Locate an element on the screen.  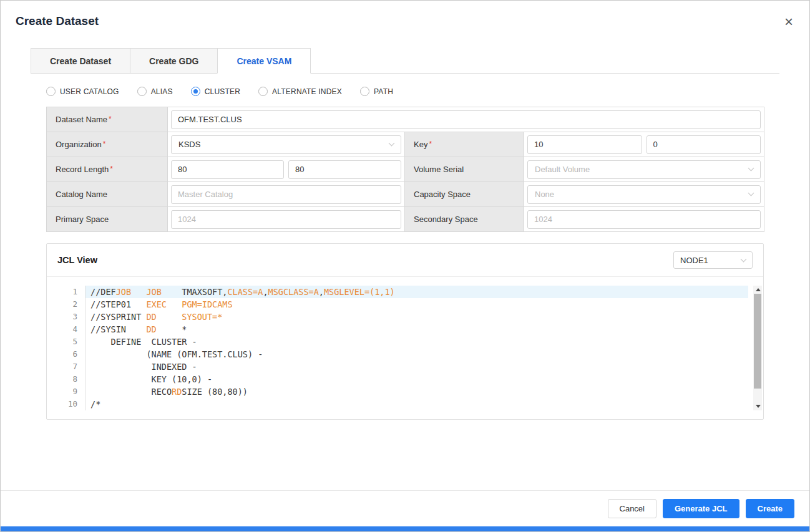
code-line-text: (NAME (OFM.TEST.CLUS) - is located at coordinates (417, 354).